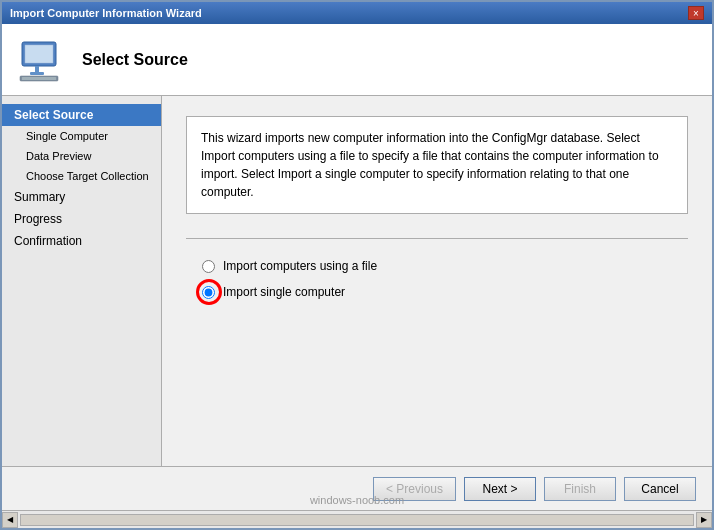 This screenshot has height=530, width=714. I want to click on scroll-track, so click(357, 520).